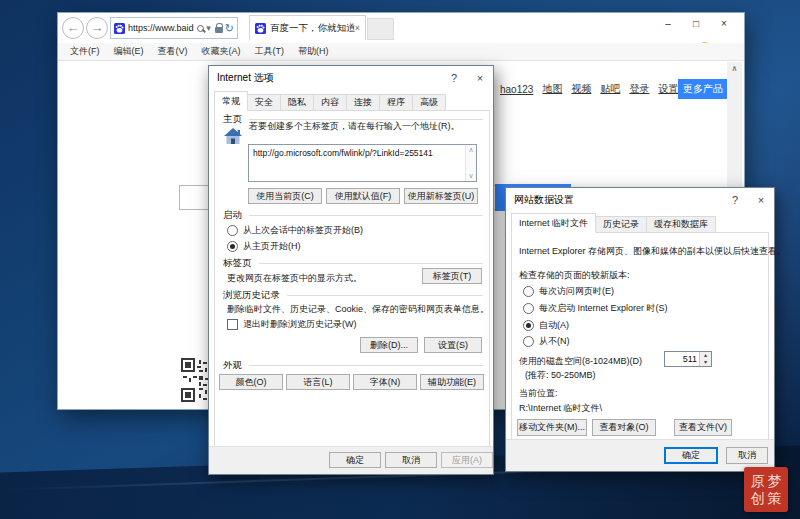 The width and height of the screenshot is (800, 519). Describe the element at coordinates (681, 224) in the screenshot. I see `tab-caches-databases: 缓存和数据库` at that location.